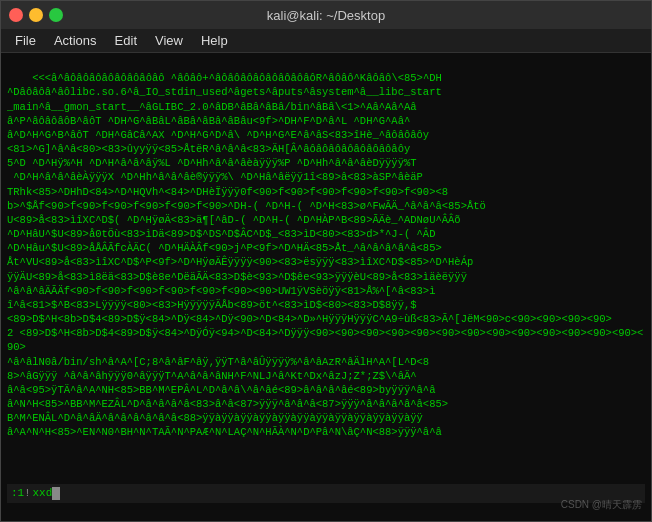 The image size is (652, 522). What do you see at coordinates (224, 92) in the screenshot?
I see `terminal-line: ^Dâôâôâ^âôlibc.so.6^â_IO_stdin_used^âget…` at bounding box center [224, 92].